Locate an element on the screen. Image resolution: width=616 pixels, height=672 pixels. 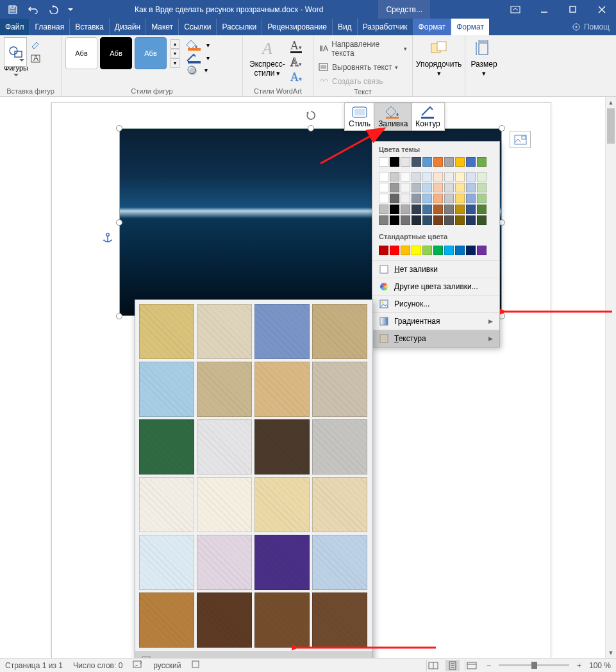
text-outline-button: A▾ is located at coordinates (296, 62).